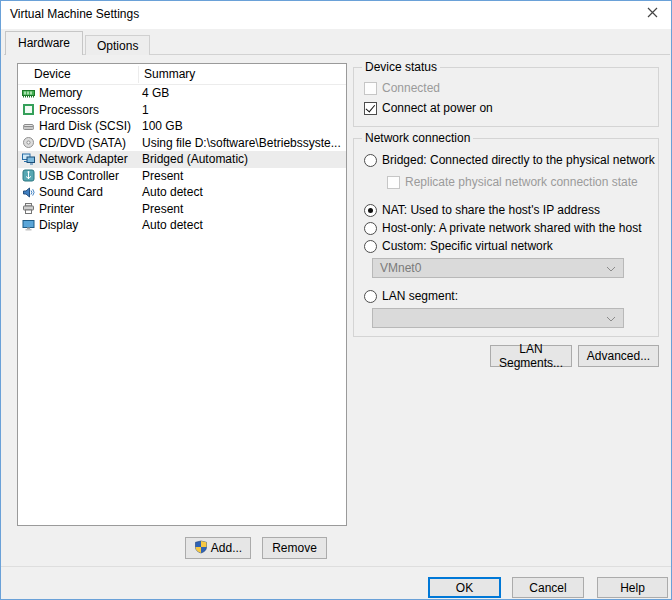  I want to click on network-connection-title: Network connection, so click(418, 138).